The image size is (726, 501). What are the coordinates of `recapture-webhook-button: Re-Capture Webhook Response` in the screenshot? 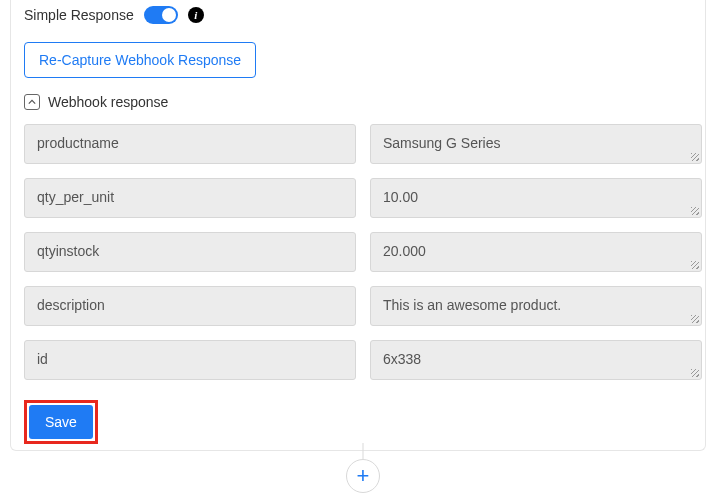 It's located at (140, 60).